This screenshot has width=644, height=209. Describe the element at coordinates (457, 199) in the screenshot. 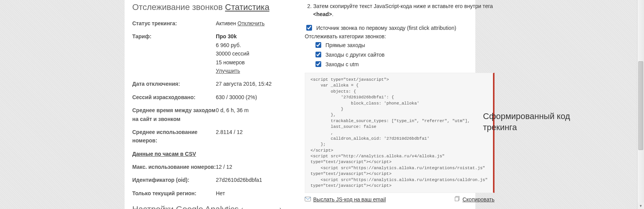

I see `copy-icon` at that location.